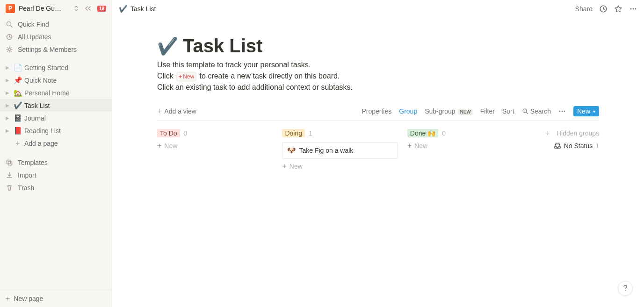  I want to click on updown-icon, so click(76, 8).